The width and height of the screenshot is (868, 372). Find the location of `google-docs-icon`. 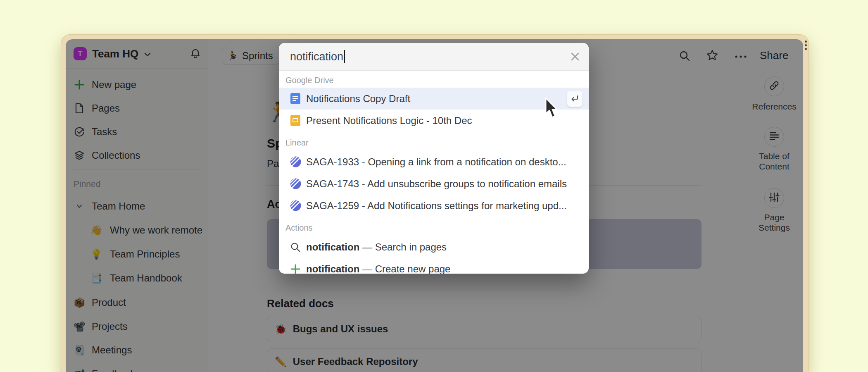

google-docs-icon is located at coordinates (295, 98).